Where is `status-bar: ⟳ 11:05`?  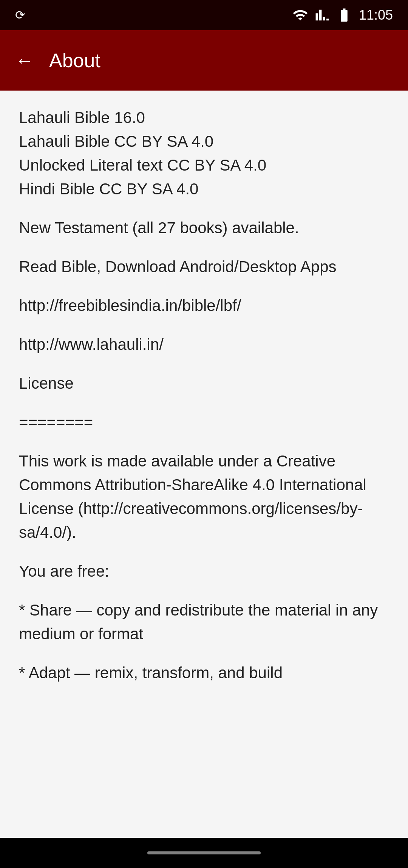
status-bar: ⟳ 11:05 is located at coordinates (204, 15).